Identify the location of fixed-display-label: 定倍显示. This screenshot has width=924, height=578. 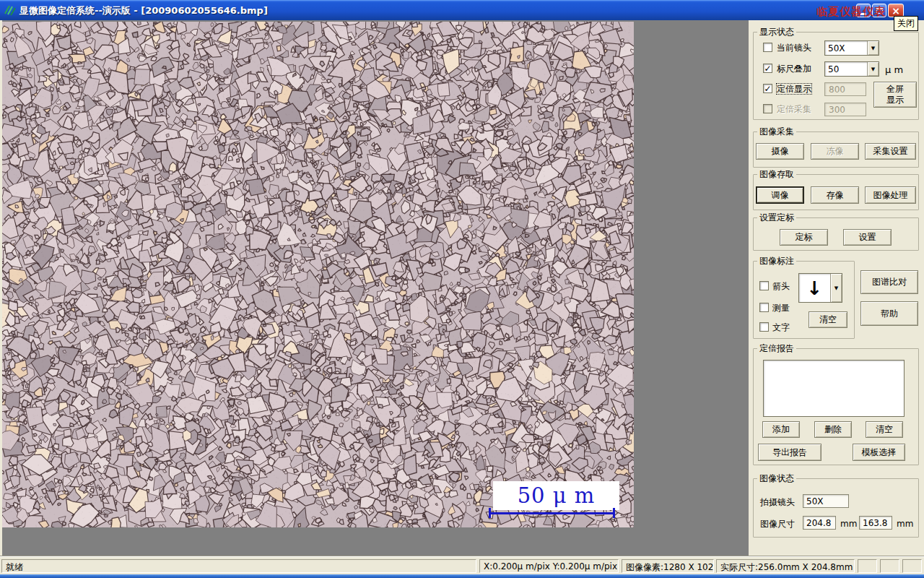
(794, 89).